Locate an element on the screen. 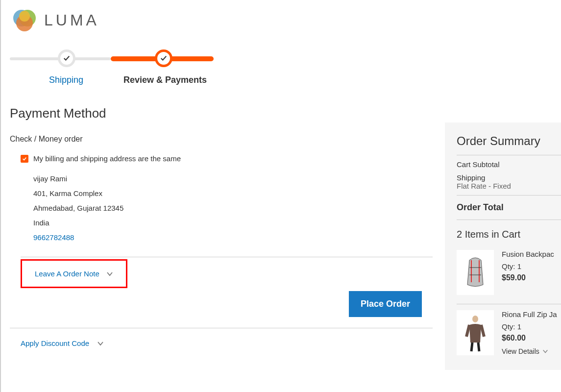 Image resolution: width=561 pixels, height=392 pixels. order-total-row: Order Total is located at coordinates (509, 208).